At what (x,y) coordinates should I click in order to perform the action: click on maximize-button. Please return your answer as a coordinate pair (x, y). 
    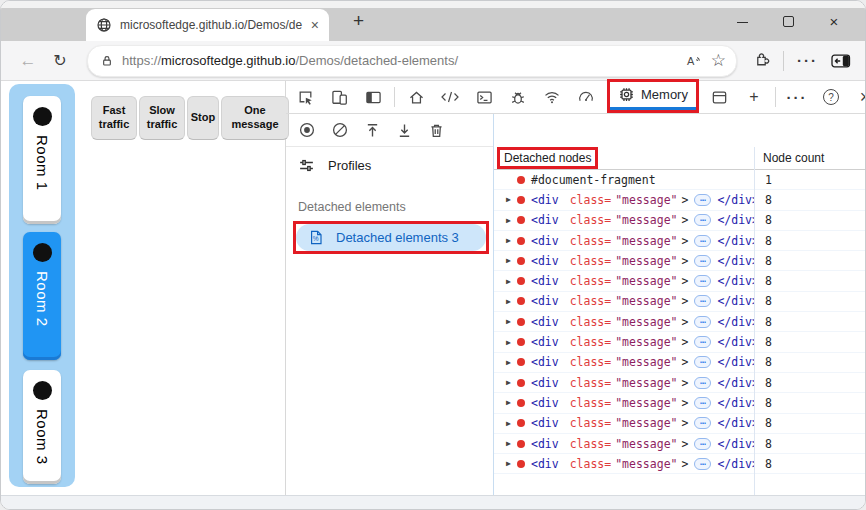
    Looking at the image, I should click on (788, 22).